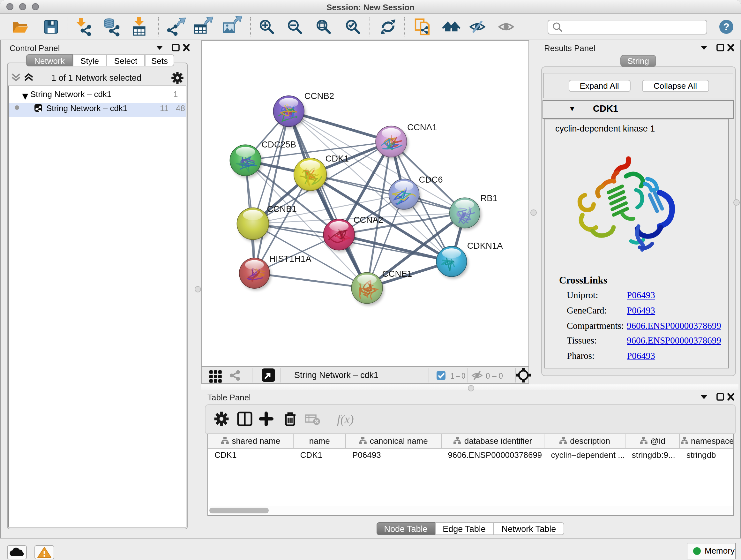 The image size is (741, 560). I want to click on svg-text: CCNE1, so click(397, 274).